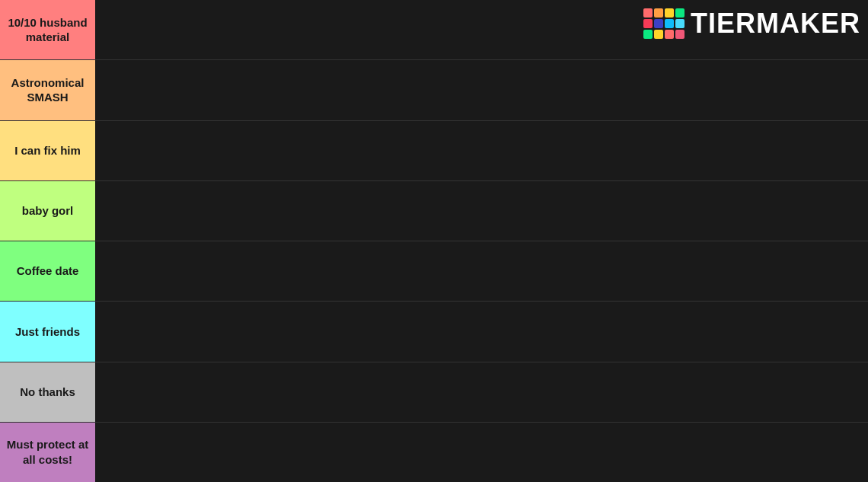 The image size is (868, 482). What do you see at coordinates (47, 271) in the screenshot?
I see `tier-label-5: Coffee date` at bounding box center [47, 271].